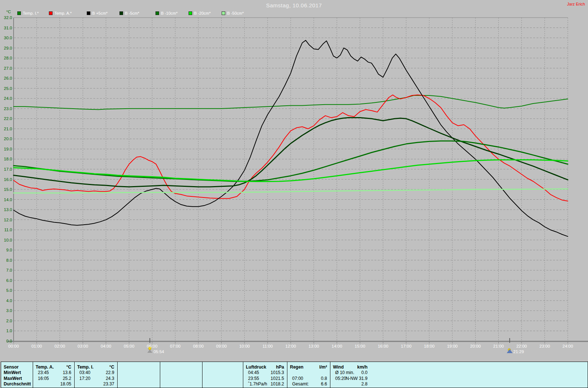 This screenshot has width=588, height=388. Describe the element at coordinates (18, 373) in the screenshot. I see `table-row-label: MinWert` at that location.